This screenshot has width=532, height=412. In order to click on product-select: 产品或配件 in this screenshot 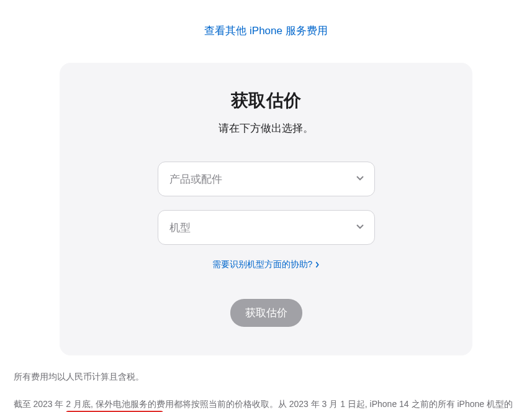, I will do `click(266, 179)`.